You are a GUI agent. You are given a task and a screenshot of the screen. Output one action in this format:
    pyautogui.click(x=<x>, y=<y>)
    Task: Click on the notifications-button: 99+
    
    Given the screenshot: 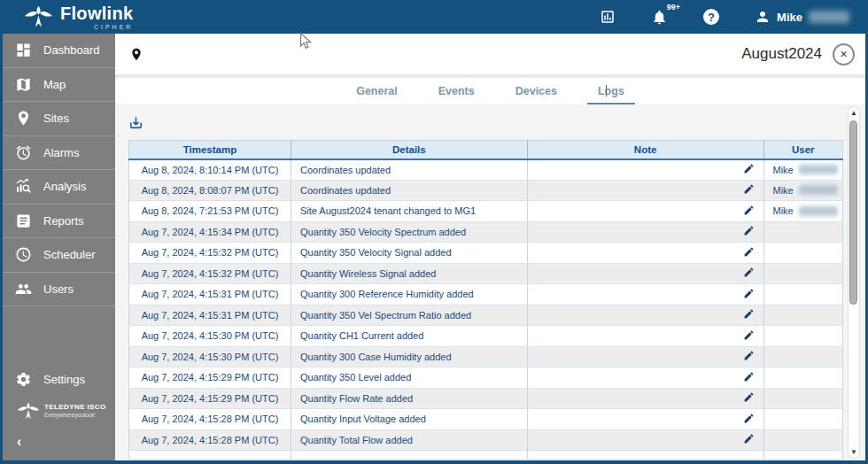 What is the action you would take?
    pyautogui.click(x=659, y=18)
    